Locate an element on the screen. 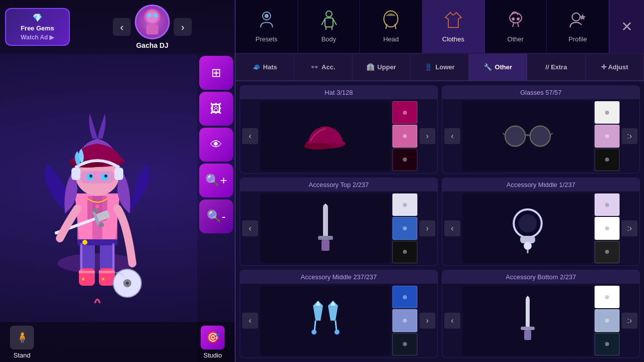  hats-icon: 🧢 is located at coordinates (256, 67).